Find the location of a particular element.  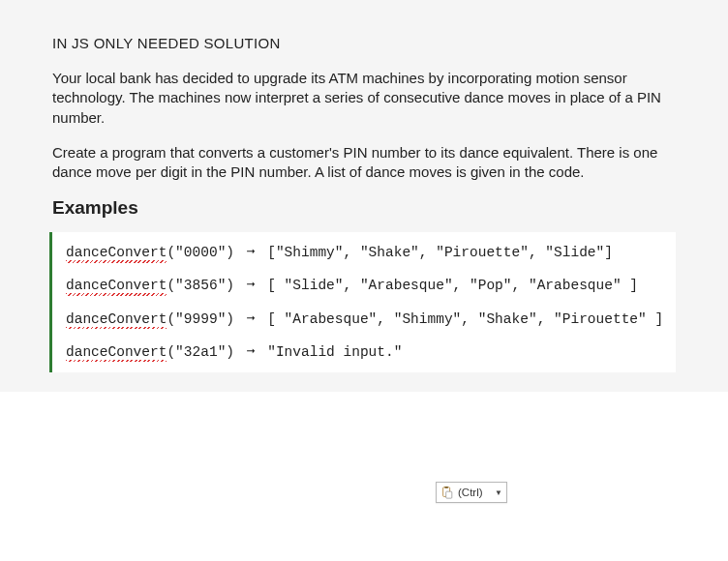

example-1-arg: ("0000") is located at coordinates (200, 252).